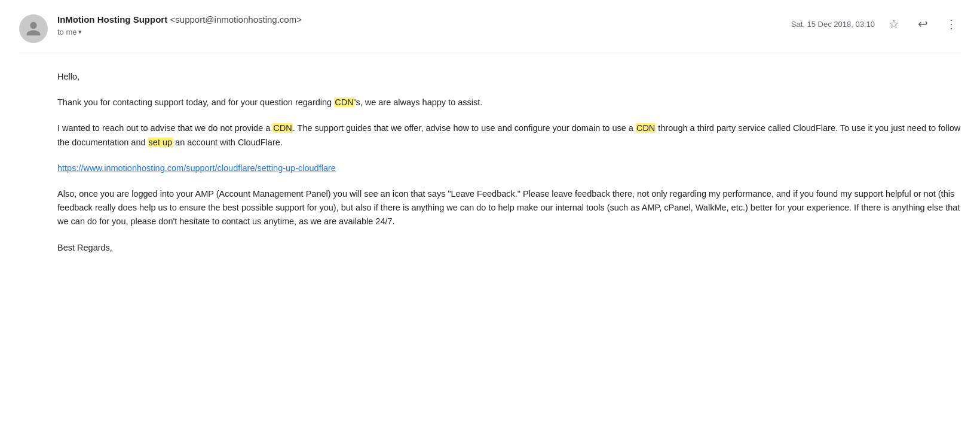  Describe the element at coordinates (160, 29) in the screenshot. I see `sender-section: InMotion Hosting Support <support@inmoti…` at that location.